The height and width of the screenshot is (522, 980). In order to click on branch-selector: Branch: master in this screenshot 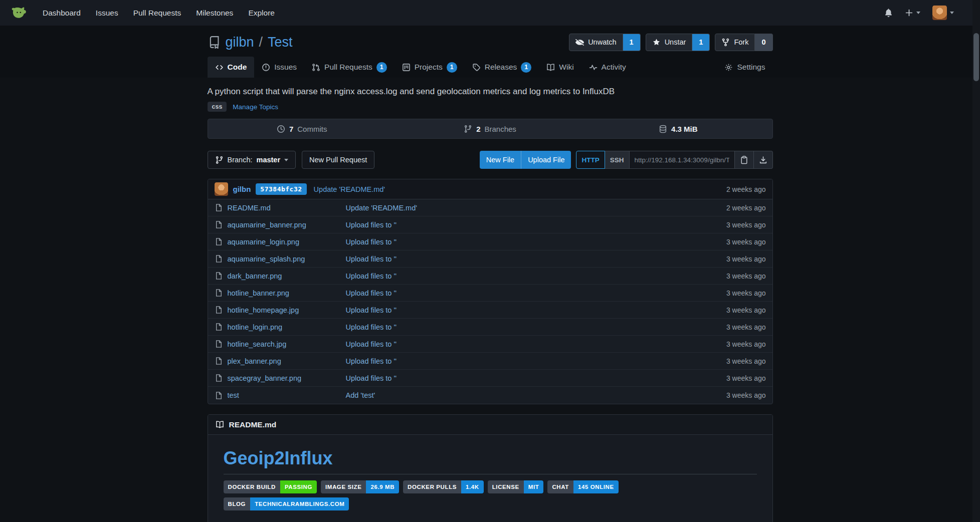, I will do `click(252, 160)`.